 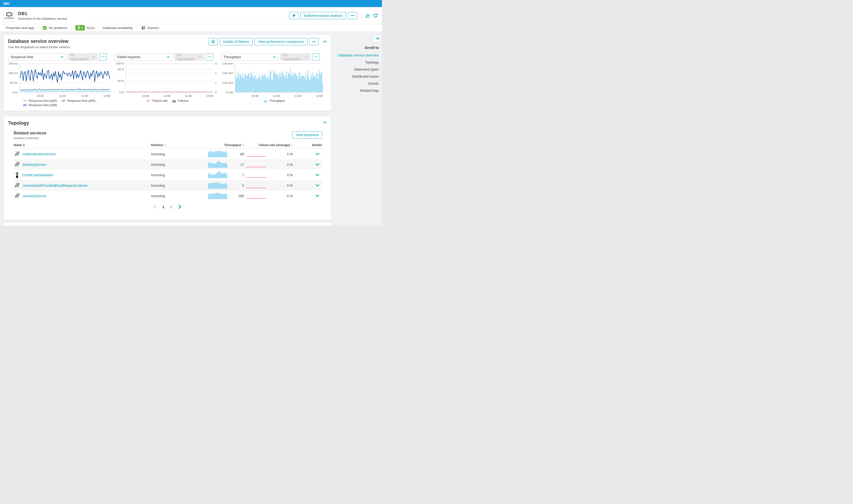 What do you see at coordinates (189, 57) in the screenshot?
I see `aggregation-select-2: No aggregation` at bounding box center [189, 57].